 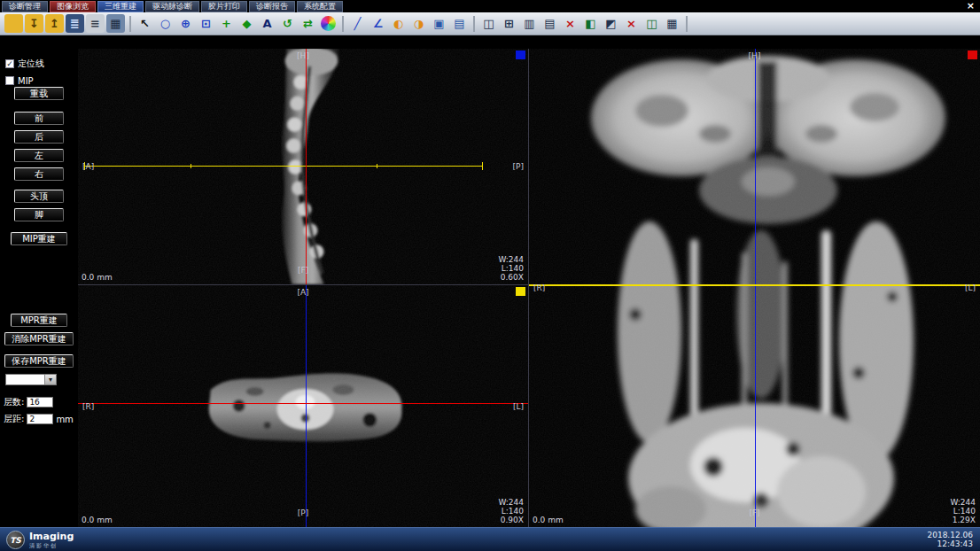 What do you see at coordinates (672, 23) in the screenshot?
I see `layout-grid-icon: ▦` at bounding box center [672, 23].